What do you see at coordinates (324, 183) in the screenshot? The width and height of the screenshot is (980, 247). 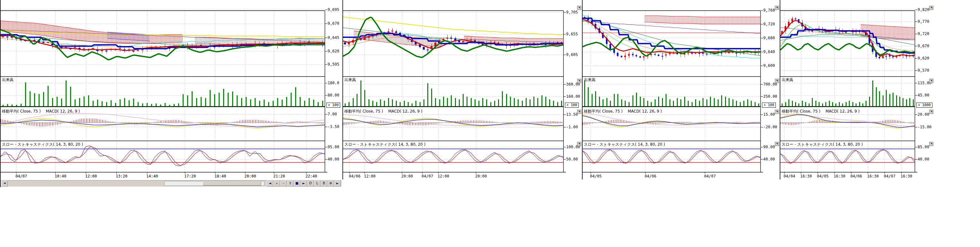 I see `chart-tool-button: B` at bounding box center [324, 183].